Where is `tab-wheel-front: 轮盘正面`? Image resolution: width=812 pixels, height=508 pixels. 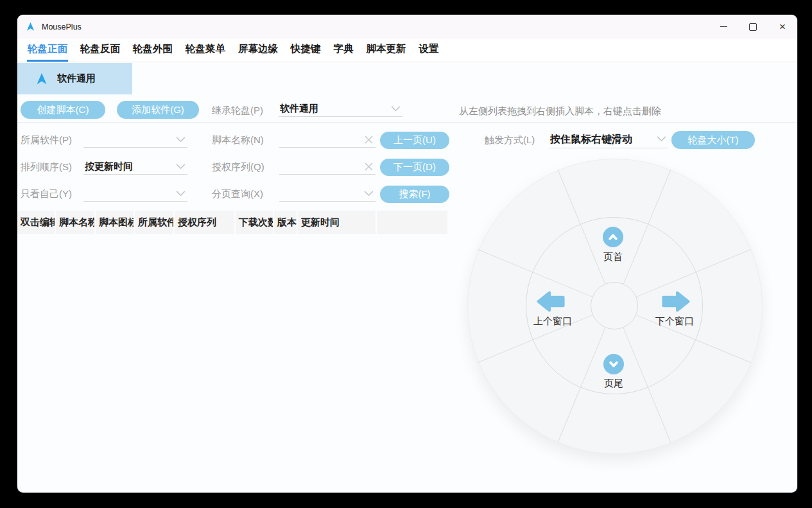
tab-wheel-front: 轮盘正面 is located at coordinates (48, 50).